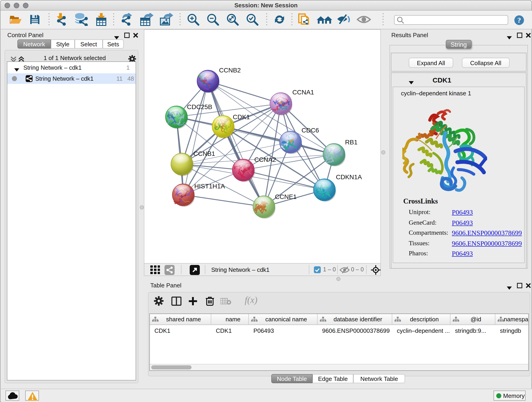  Describe the element at coordinates (204, 154) in the screenshot. I see `svg-text: CCNB1` at that location.